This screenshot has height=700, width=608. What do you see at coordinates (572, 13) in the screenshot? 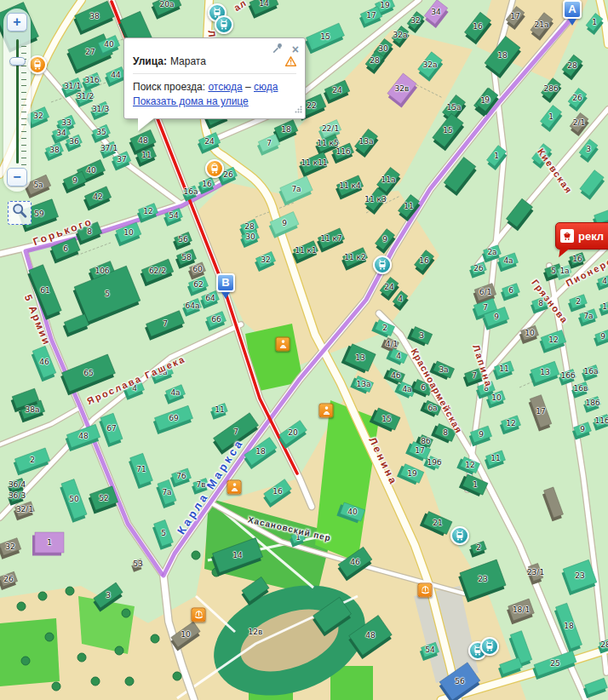
I see `route-marker-a: А` at bounding box center [572, 13].